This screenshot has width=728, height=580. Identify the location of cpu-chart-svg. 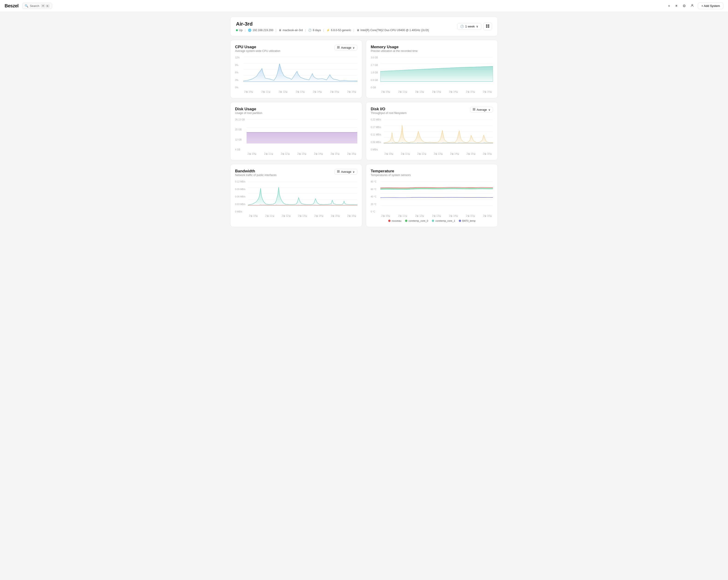
(301, 72).